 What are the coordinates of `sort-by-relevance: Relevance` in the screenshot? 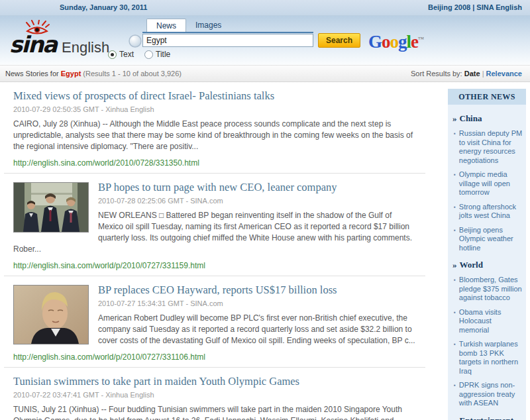 It's located at (504, 74).